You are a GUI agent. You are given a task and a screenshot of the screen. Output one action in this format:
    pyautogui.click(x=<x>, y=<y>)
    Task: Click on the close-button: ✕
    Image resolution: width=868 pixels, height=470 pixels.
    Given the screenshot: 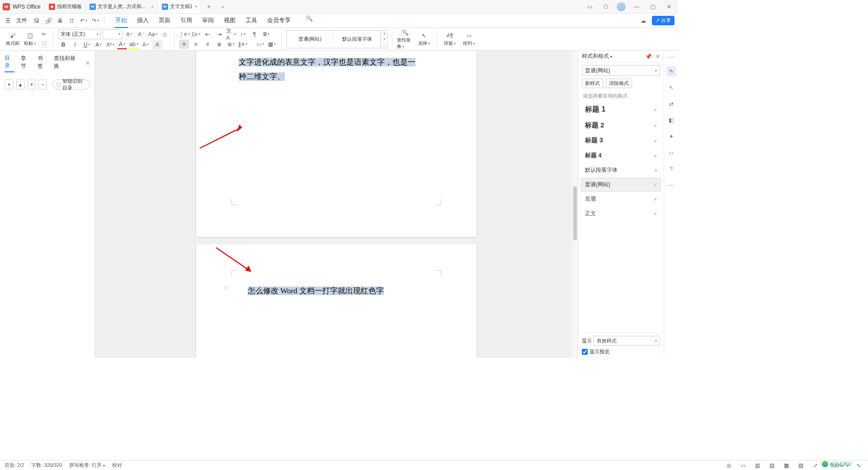 What is the action you would take?
    pyautogui.click(x=669, y=7)
    